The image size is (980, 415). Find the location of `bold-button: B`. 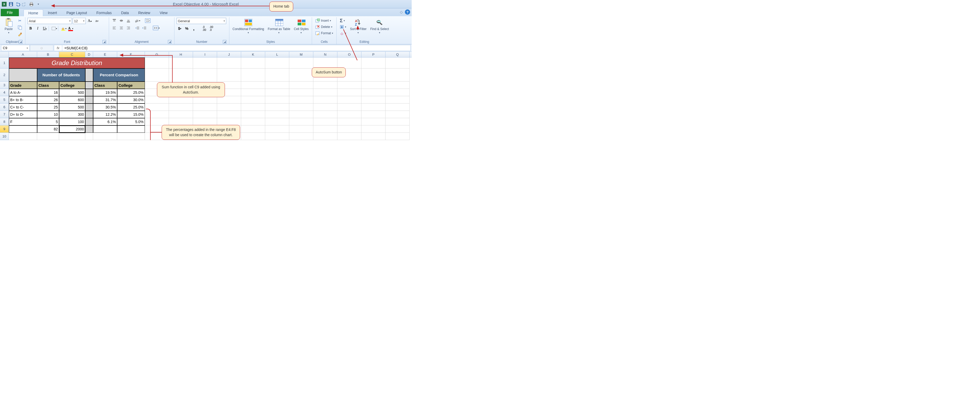

bold-button: B is located at coordinates (30, 29).